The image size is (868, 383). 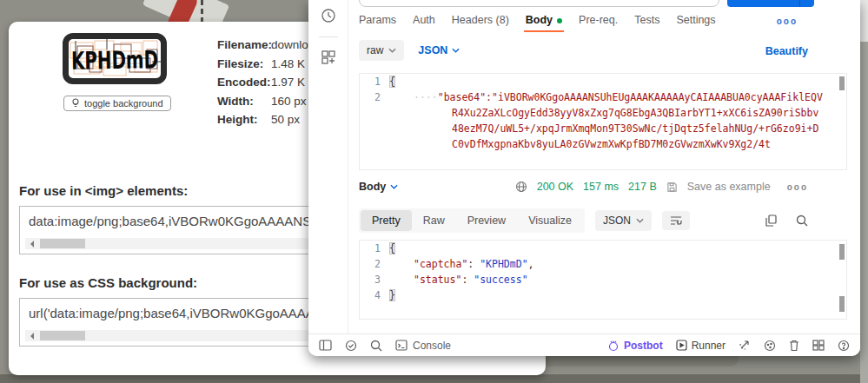 What do you see at coordinates (487, 221) in the screenshot?
I see `tab-preview: Preview` at bounding box center [487, 221].